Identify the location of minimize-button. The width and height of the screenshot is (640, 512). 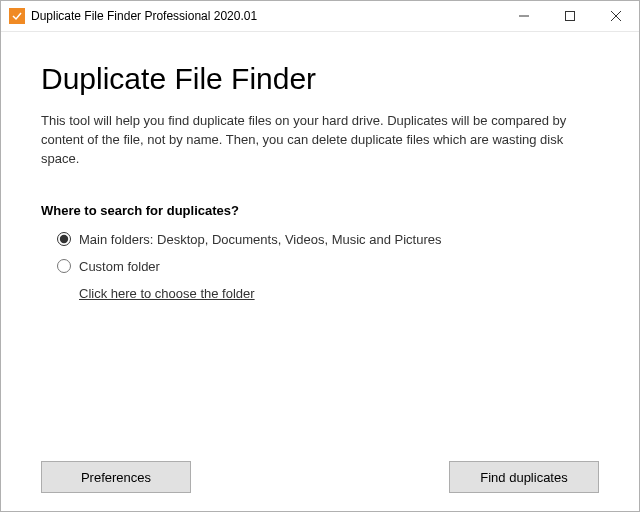
(524, 16).